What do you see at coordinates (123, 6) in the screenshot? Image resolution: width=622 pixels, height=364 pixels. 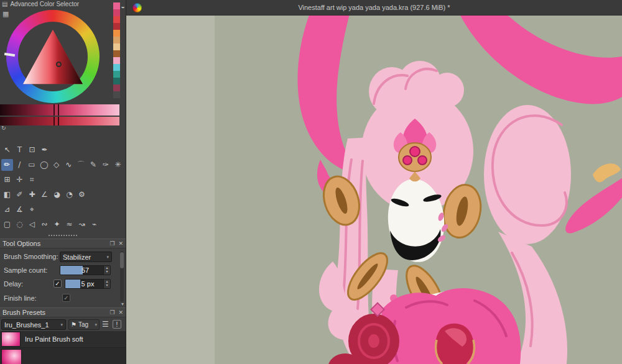 I see `shade-selector-icon: ◒` at bounding box center [123, 6].